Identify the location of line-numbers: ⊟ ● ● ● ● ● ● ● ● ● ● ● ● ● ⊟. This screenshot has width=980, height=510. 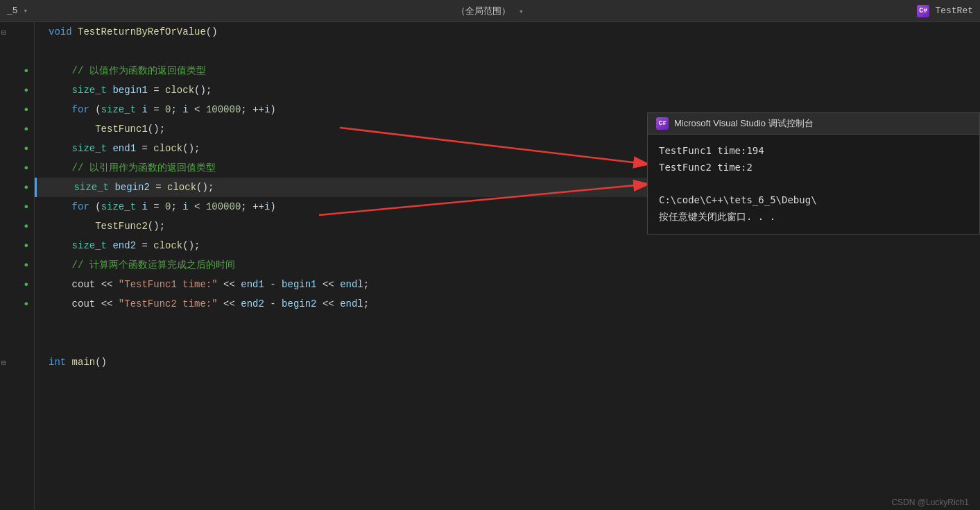
(17, 266).